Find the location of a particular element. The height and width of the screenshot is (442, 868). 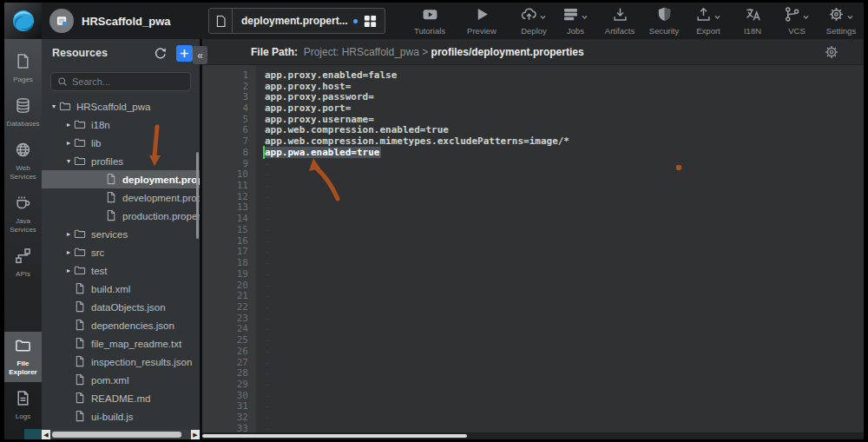

app-logo is located at coordinates (23, 21).